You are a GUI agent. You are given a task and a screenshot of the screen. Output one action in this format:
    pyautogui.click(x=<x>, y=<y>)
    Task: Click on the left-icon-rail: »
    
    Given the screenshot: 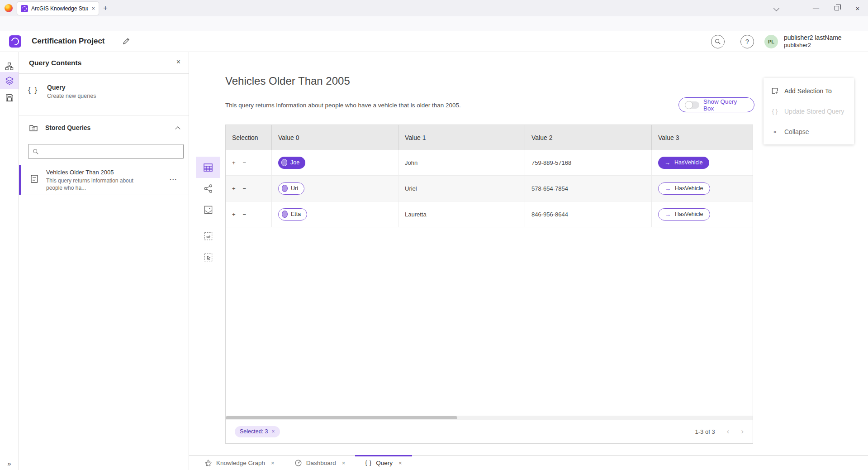 What is the action you would take?
    pyautogui.click(x=9, y=261)
    